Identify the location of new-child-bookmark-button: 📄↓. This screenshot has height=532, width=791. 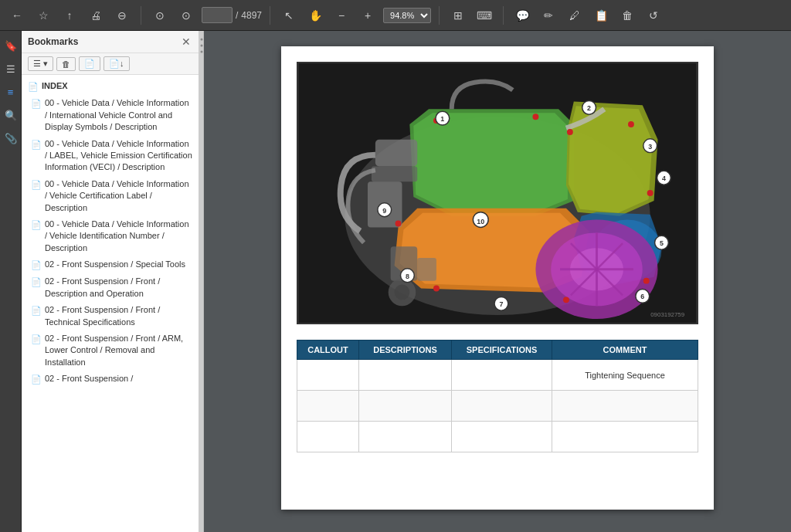
(117, 63).